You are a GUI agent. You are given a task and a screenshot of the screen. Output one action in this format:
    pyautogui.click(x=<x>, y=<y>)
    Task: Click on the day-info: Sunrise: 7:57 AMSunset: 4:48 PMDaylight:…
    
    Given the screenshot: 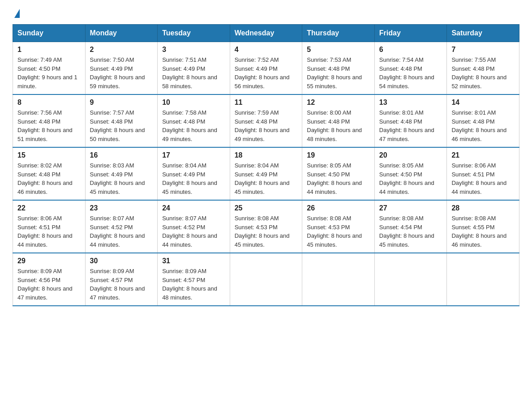 What is the action you would take?
    pyautogui.click(x=122, y=126)
    